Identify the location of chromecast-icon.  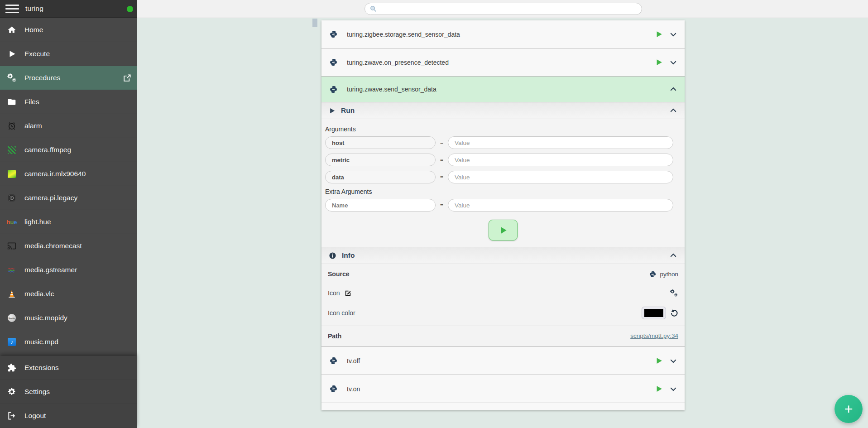
(12, 246).